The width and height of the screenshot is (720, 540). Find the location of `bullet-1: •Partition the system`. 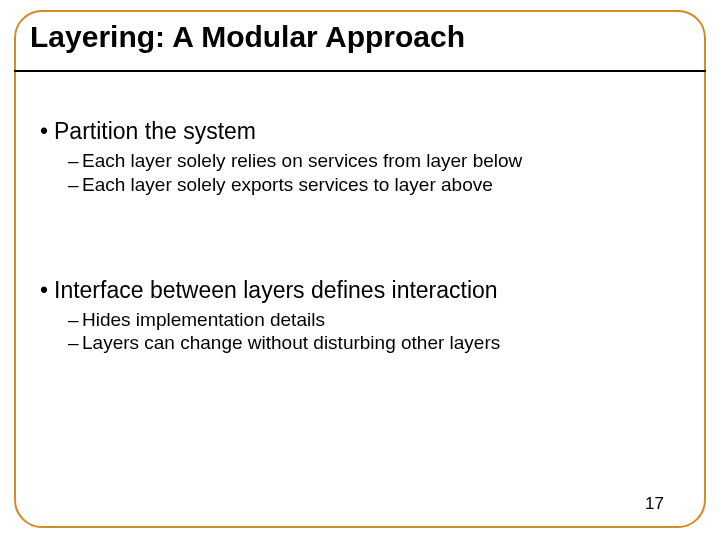

bullet-1: •Partition the system is located at coordinates (355, 132).